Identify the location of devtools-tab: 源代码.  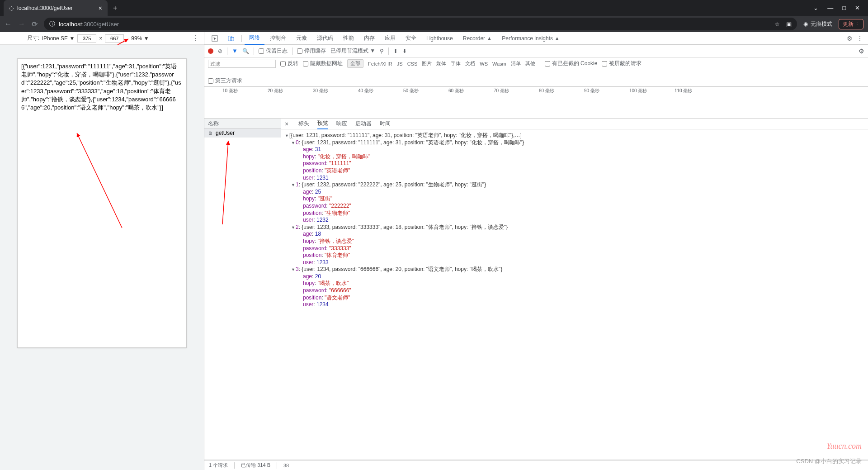
(325, 38).